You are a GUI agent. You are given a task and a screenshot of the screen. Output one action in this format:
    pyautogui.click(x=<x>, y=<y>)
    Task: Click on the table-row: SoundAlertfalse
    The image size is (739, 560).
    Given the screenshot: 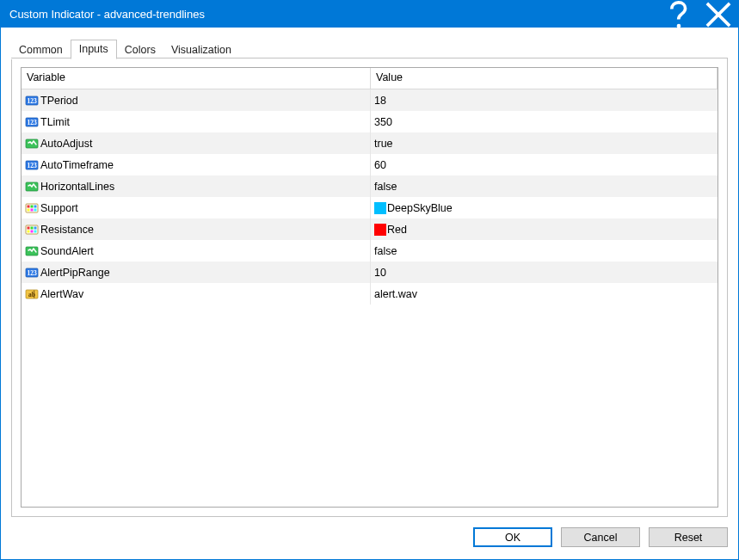 What is the action you would take?
    pyautogui.click(x=370, y=251)
    